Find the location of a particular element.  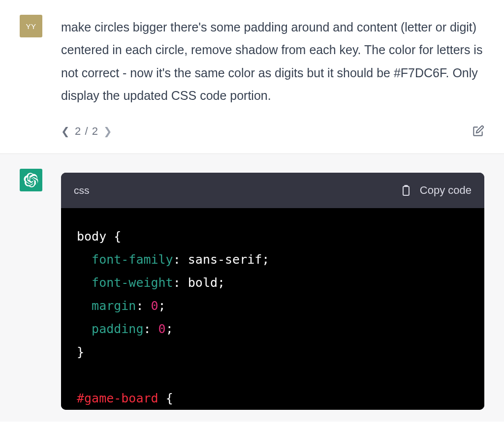

pager-prev-icon: ❮ is located at coordinates (65, 132).